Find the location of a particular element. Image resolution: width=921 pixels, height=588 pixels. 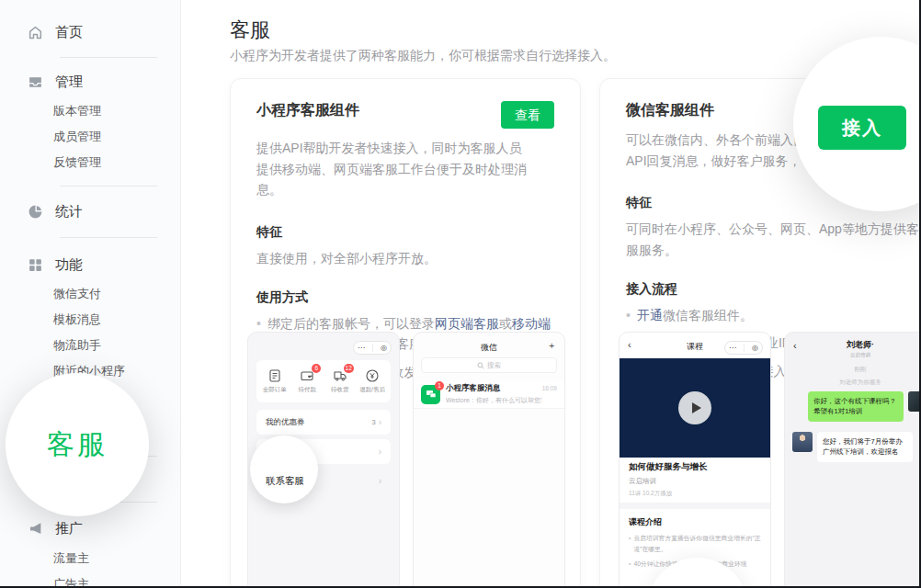

play-icon is located at coordinates (695, 408).